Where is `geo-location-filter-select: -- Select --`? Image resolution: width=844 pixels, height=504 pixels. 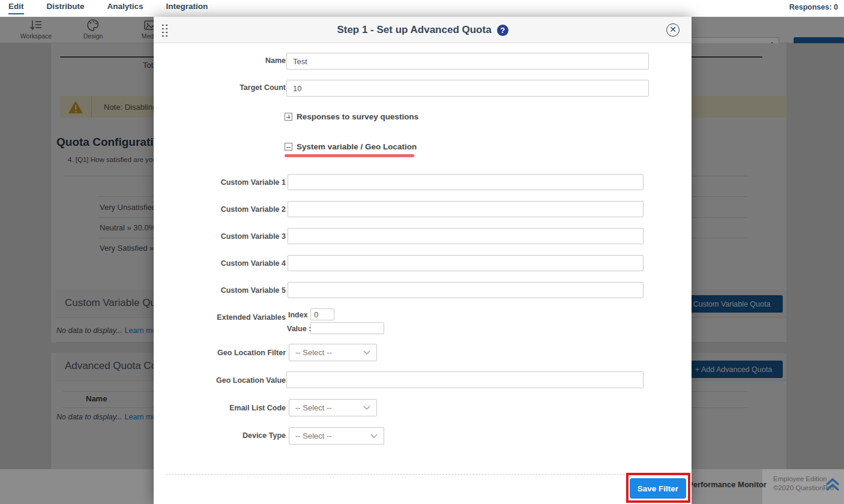
geo-location-filter-select: -- Select -- is located at coordinates (333, 353).